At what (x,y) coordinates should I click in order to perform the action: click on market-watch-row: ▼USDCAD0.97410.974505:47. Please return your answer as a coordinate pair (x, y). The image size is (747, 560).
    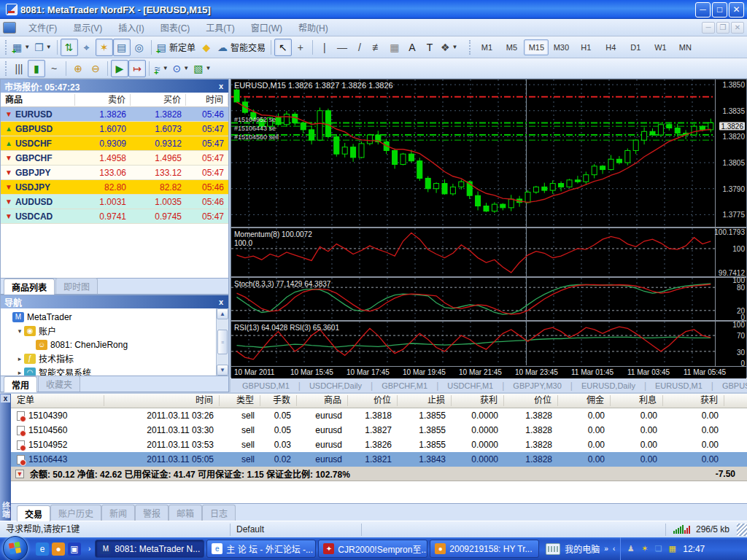
    Looking at the image, I should click on (115, 217).